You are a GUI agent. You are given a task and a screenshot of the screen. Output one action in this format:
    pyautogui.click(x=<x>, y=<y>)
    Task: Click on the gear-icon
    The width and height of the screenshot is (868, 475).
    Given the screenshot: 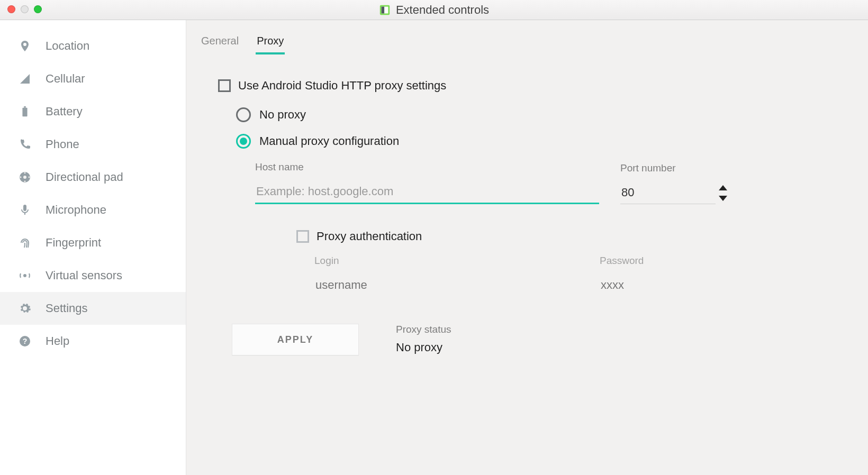 What is the action you would take?
    pyautogui.click(x=25, y=308)
    